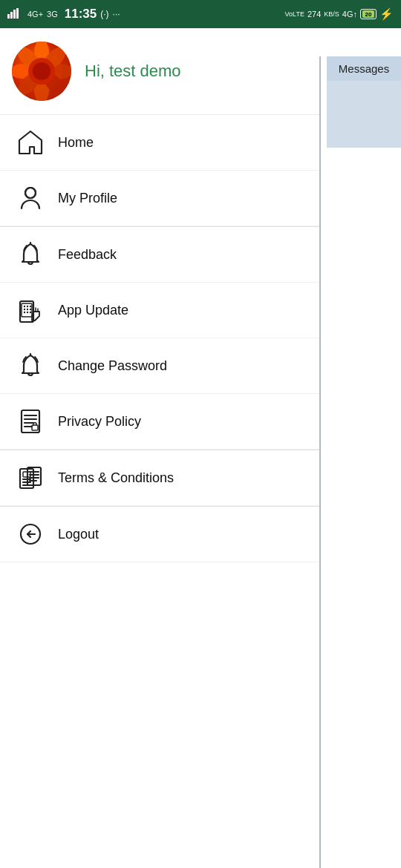 The image size is (401, 868). What do you see at coordinates (295, 14) in the screenshot?
I see `volte-label: VoLTE` at bounding box center [295, 14].